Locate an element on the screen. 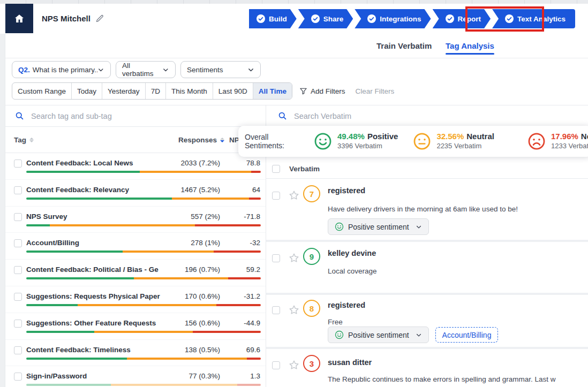 The image size is (588, 387). verbatim-item: 7registeredHave delivery drivers in the … is located at coordinates (427, 209).